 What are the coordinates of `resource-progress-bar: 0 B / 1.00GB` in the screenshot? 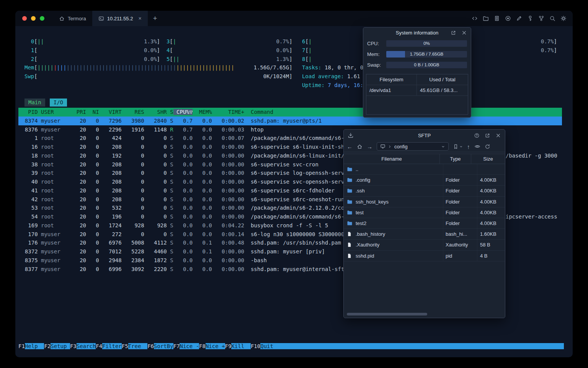 It's located at (426, 65).